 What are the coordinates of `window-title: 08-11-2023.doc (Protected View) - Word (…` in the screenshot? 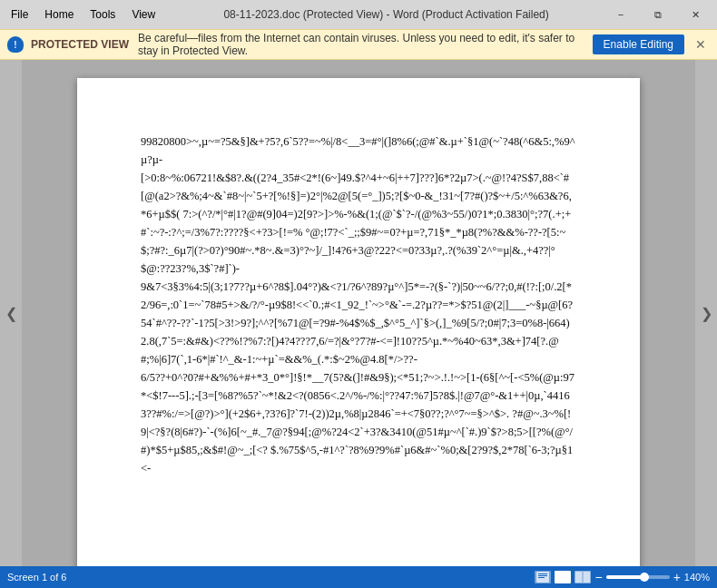 It's located at (387, 15).